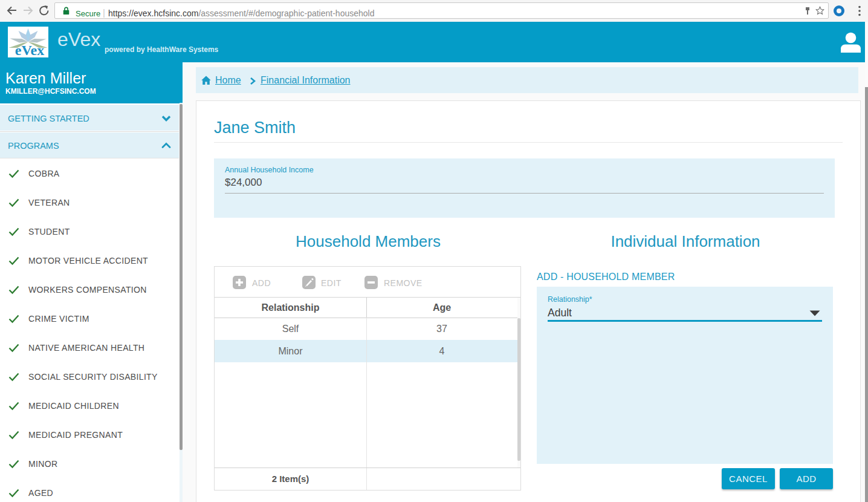 The height and width of the screenshot is (502, 868). Describe the element at coordinates (30, 50) in the screenshot. I see `svg-text: eVex` at that location.